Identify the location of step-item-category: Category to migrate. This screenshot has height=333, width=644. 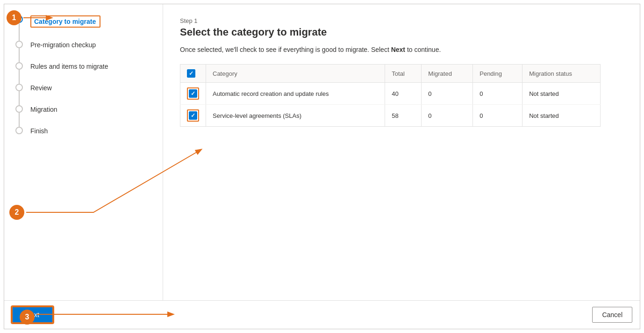
(83, 28).